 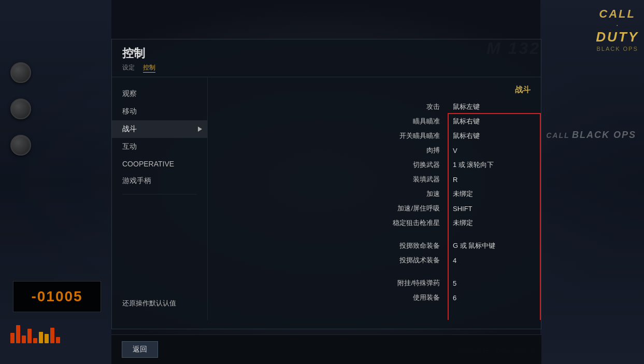 I want to click on keybind-action-switch-weapon: 切换武器, so click(x=327, y=165).